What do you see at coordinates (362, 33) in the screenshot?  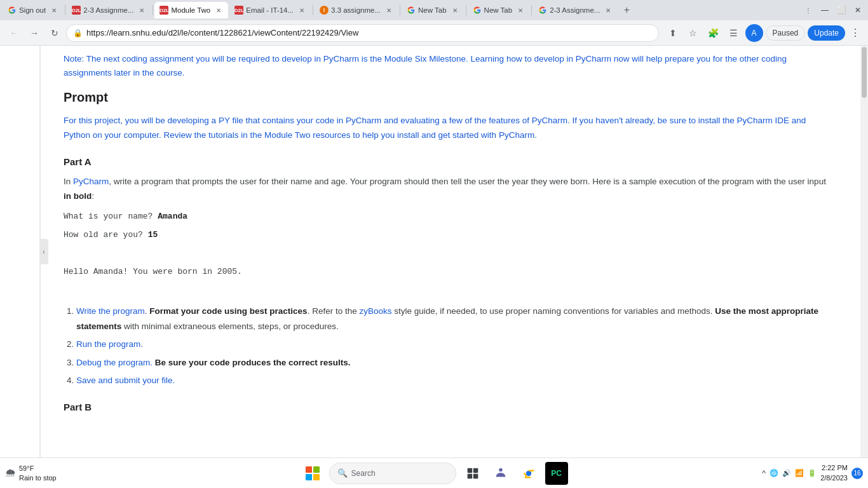 I see `url-bar: 🔒 https://learn.snhu.edu/d2l/le/content/…` at bounding box center [362, 33].